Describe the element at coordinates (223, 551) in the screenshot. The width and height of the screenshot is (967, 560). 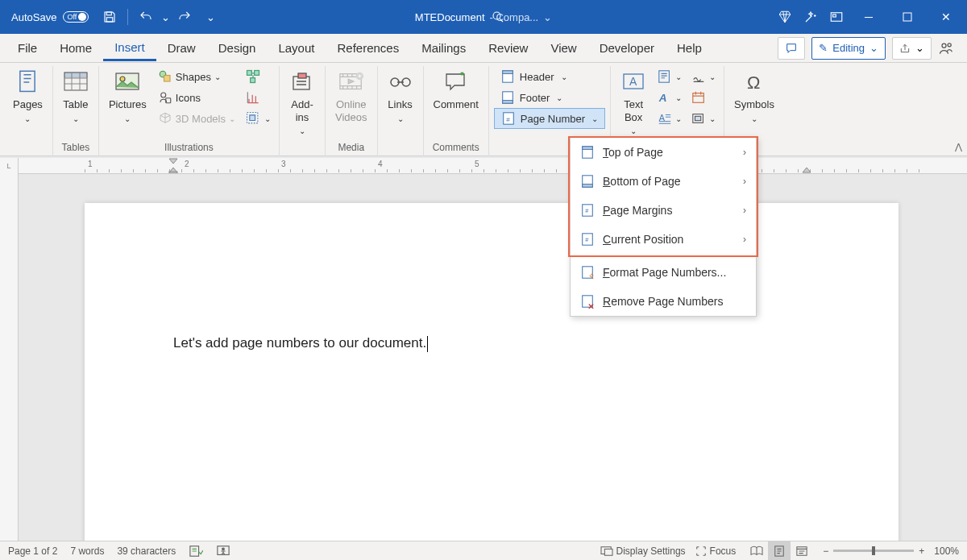
I see `status-accessibility-icon` at that location.